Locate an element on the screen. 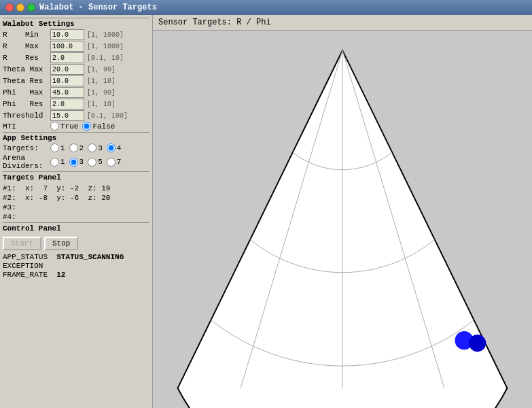  window-title: Walabot - Sensor Targets is located at coordinates (98, 7).